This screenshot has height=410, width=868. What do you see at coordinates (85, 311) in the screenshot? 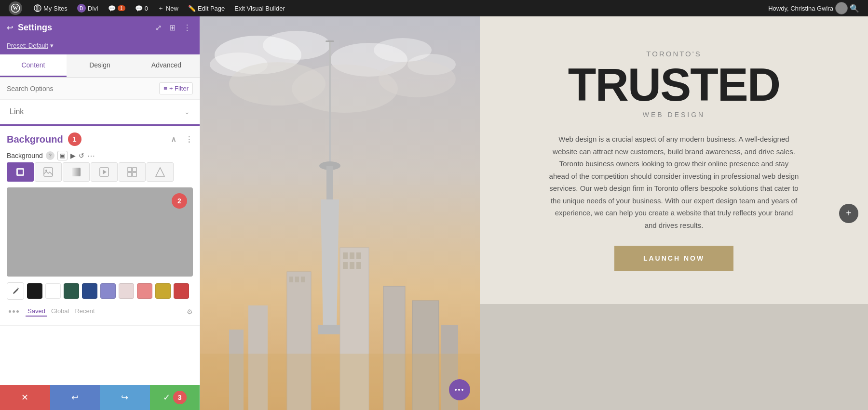
I see `color-tab-recent: Recent` at bounding box center [85, 311].